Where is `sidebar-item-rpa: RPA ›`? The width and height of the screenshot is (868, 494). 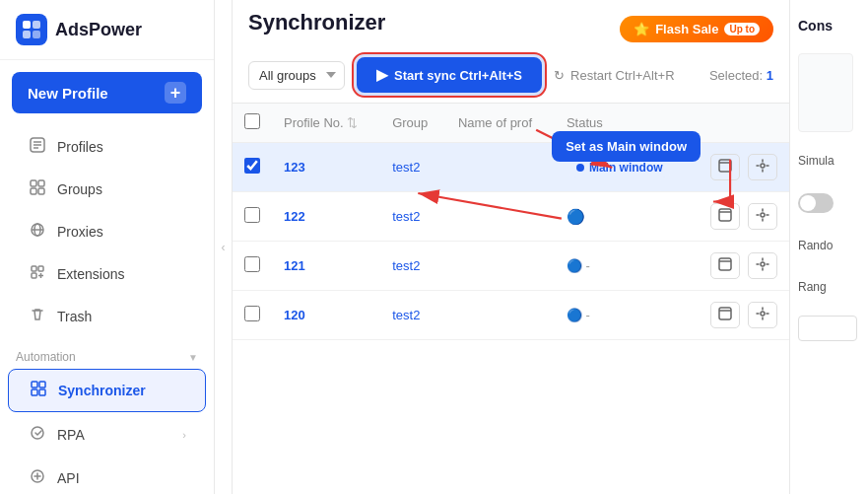
sidebar-item-rpa: RPA › is located at coordinates (106, 435).